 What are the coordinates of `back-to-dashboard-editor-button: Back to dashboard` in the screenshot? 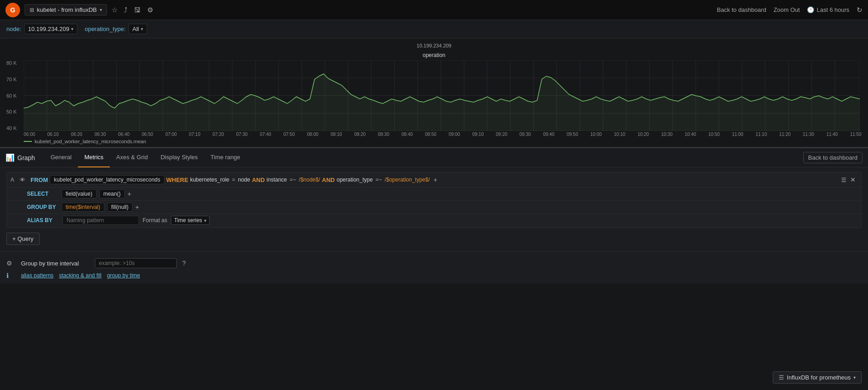 It's located at (833, 158).